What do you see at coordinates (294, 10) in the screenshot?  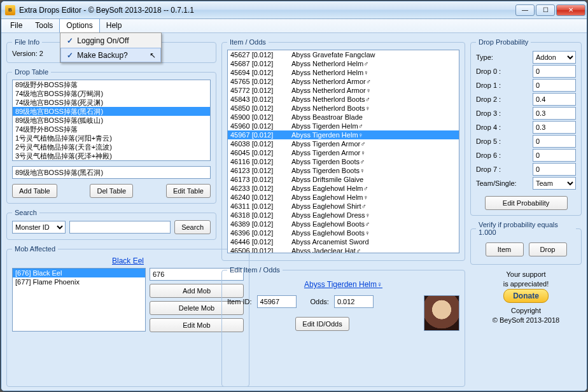 I see `titlebar: B Extra Drops Editor - © BeySoft 2013-20…` at bounding box center [294, 10].